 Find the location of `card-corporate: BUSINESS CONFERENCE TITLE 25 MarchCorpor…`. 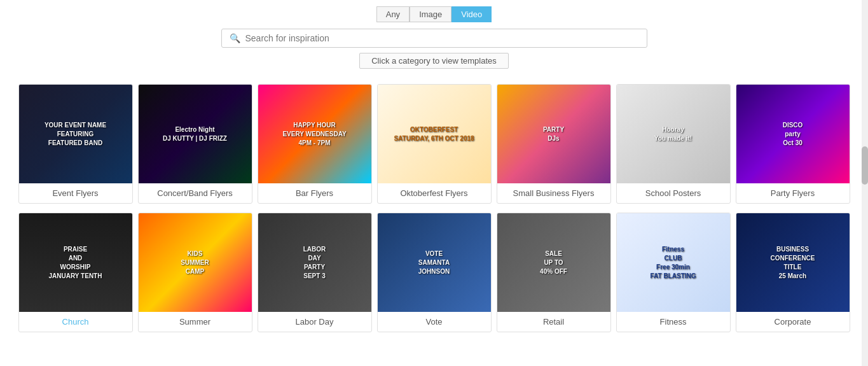

card-corporate: BUSINESS CONFERENCE TITLE 25 MarchCorpor… is located at coordinates (793, 272).